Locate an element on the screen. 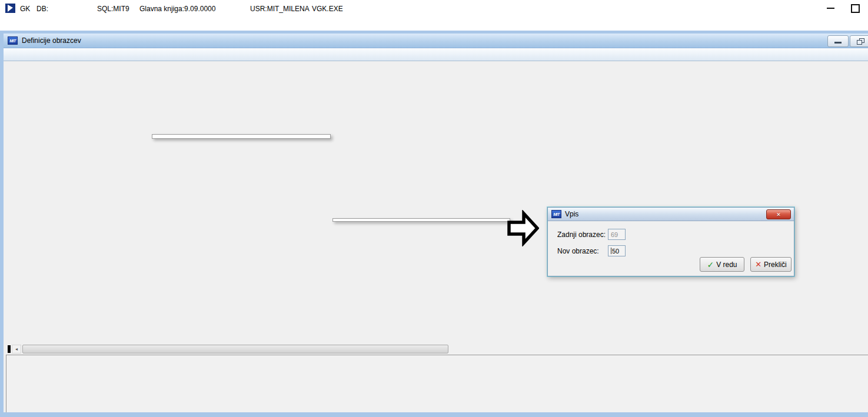 The image size is (868, 417). main-menubar is located at coordinates (434, 24).